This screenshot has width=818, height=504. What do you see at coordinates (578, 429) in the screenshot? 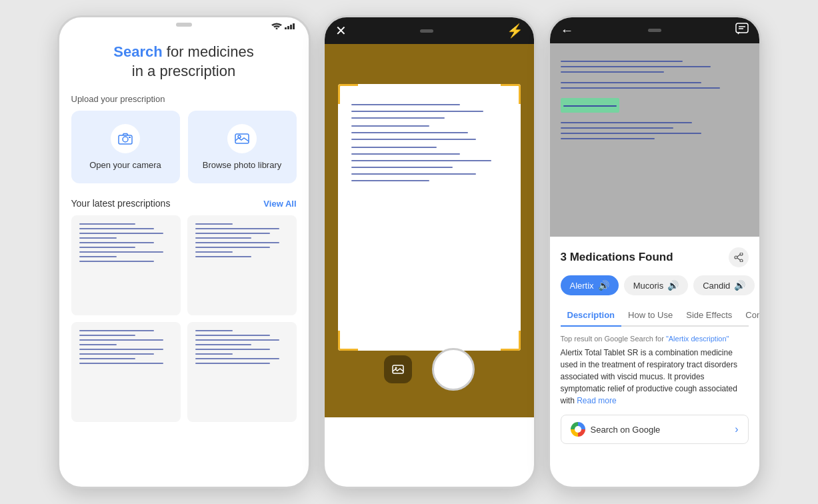
I see `google-circle-icon` at bounding box center [578, 429].